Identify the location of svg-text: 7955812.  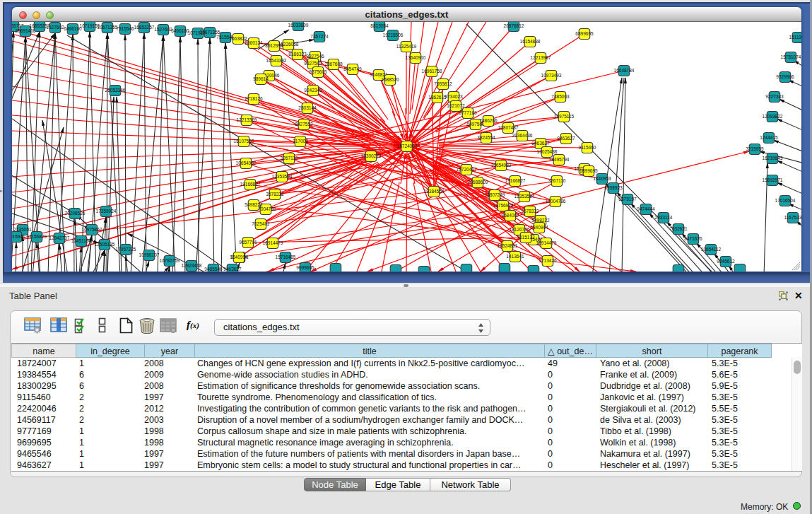
(443, 83).